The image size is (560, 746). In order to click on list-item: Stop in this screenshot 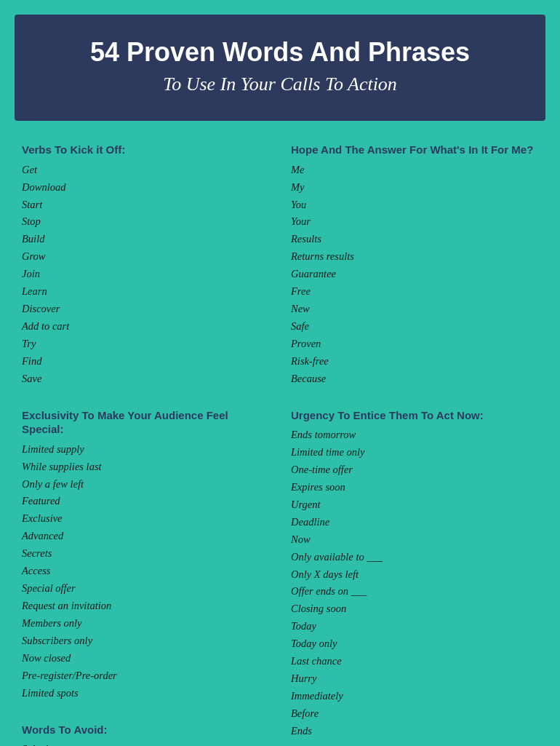, I will do `click(145, 222)`.